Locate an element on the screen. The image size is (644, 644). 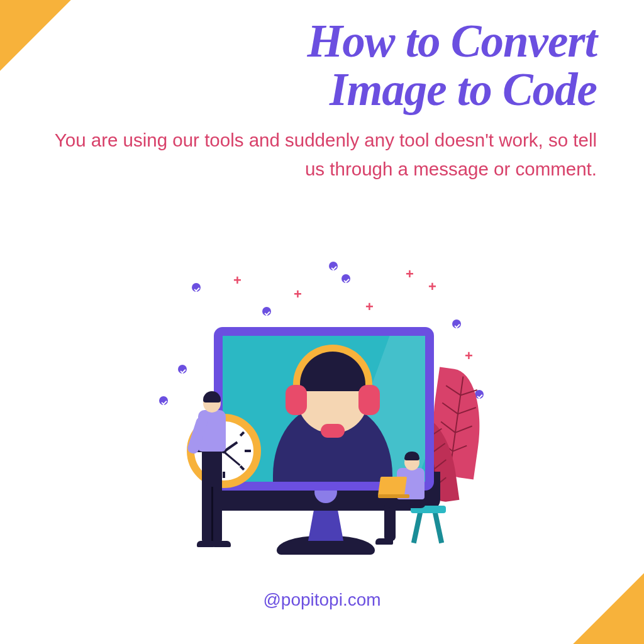
person-standing-legs is located at coordinates (213, 515).